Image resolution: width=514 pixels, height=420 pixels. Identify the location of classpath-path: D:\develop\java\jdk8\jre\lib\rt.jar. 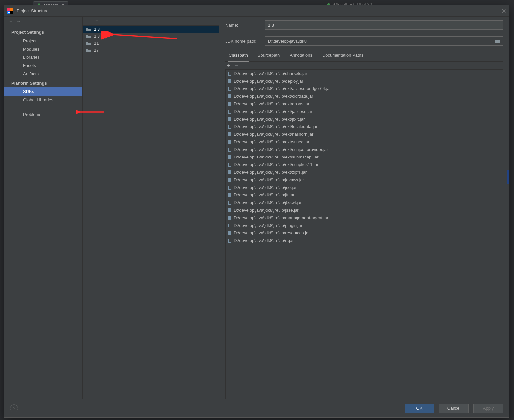
(264, 240).